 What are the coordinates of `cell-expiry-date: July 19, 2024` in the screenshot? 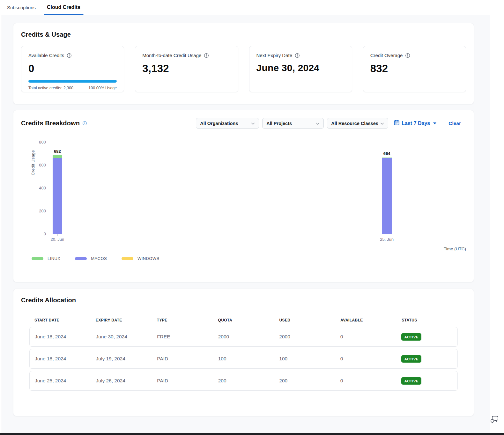 It's located at (122, 359).